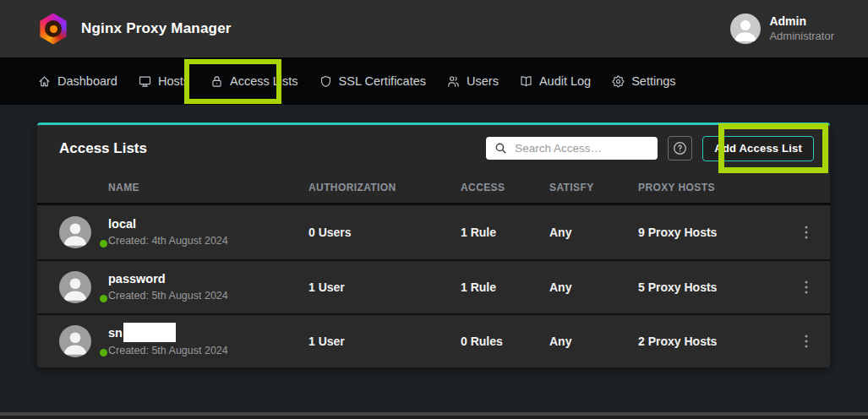 The width and height of the screenshot is (868, 419). What do you see at coordinates (208, 241) in the screenshot?
I see `access-list-created: Created: 4th August 2024` at bounding box center [208, 241].